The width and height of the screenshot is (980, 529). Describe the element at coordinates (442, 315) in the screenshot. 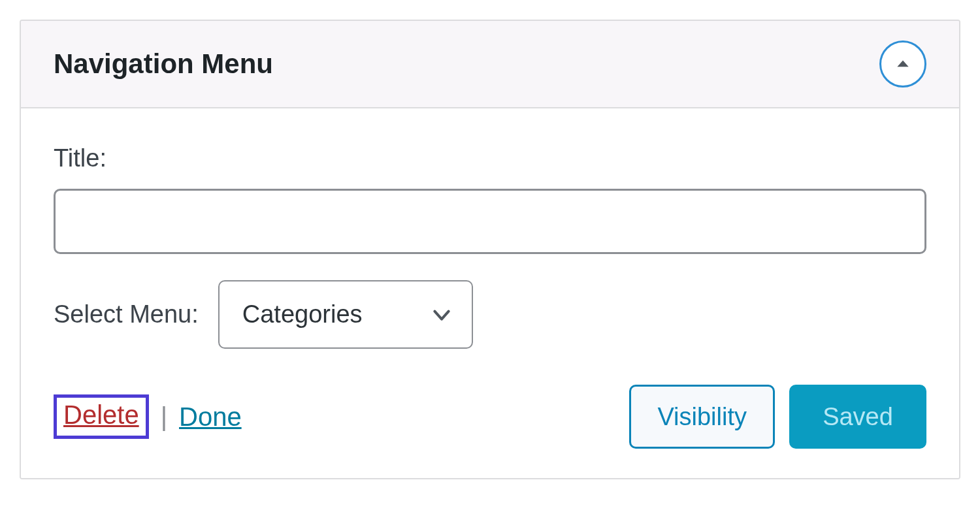

I see `chevron-down-icon` at that location.